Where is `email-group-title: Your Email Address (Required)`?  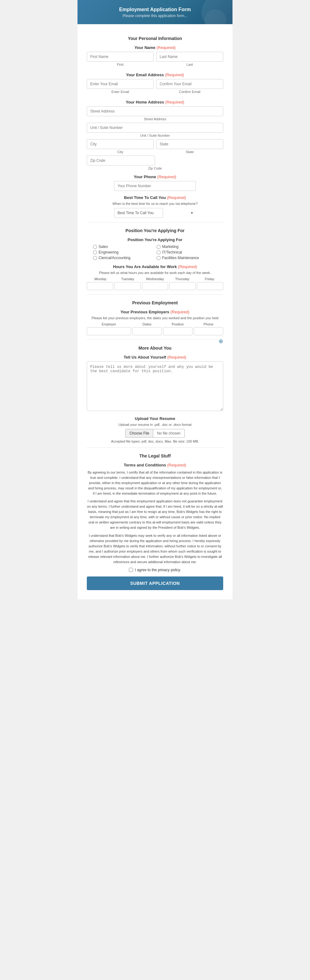
email-group-title: Your Email Address (Required) is located at coordinates (155, 75).